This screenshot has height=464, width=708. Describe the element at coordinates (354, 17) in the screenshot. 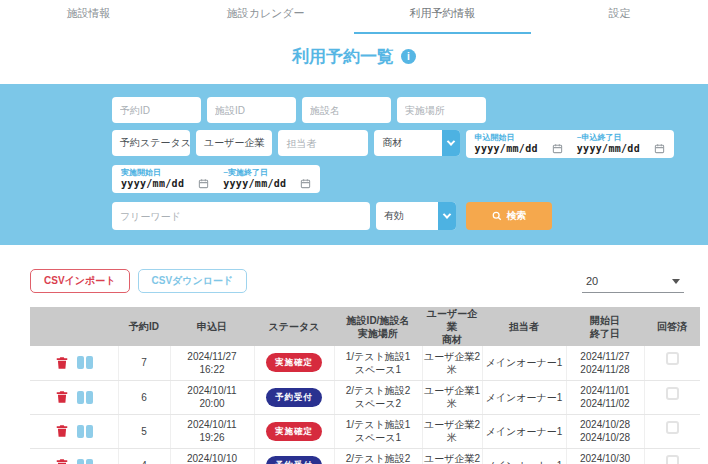

I see `top-nav: 施設情報 施設カレンダー 利用予約情報 設定` at that location.